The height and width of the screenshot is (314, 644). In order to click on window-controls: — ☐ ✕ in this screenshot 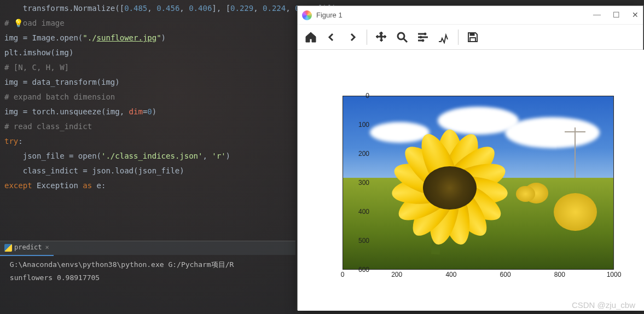, I will do `click(616, 15)`.